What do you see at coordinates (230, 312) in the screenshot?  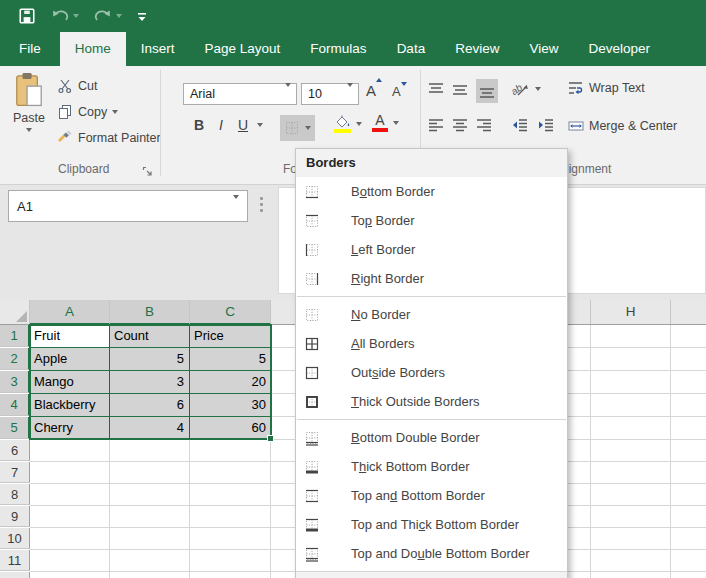 I see `column-header-c: C` at bounding box center [230, 312].